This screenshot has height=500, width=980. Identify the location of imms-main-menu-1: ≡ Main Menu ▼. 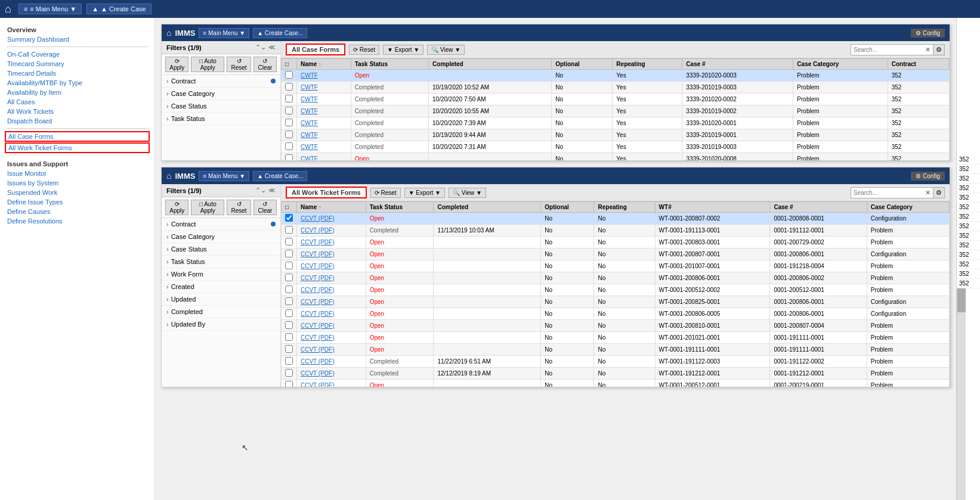
(224, 33).